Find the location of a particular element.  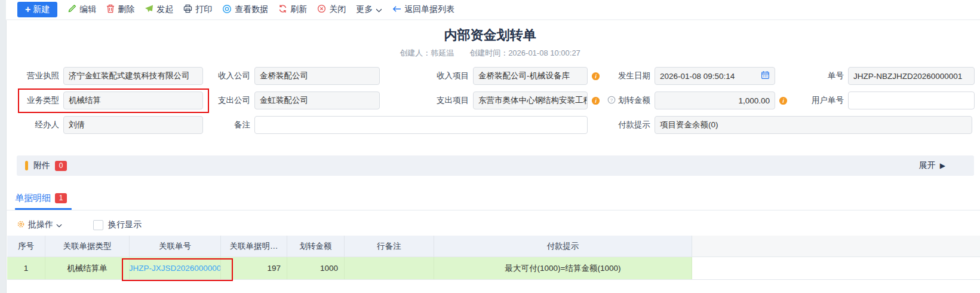

refresh-button: 刷新 is located at coordinates (293, 10).